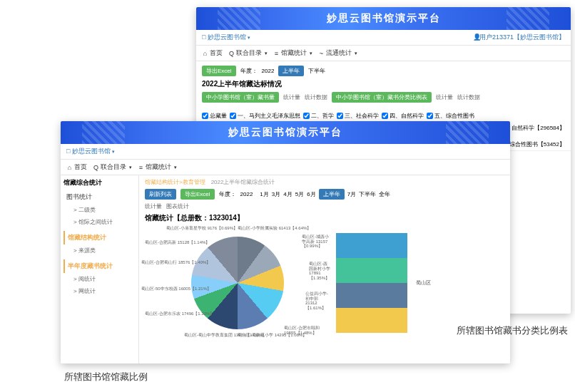  I want to click on sidebar-item: 半年度藏书统计, so click(100, 267).